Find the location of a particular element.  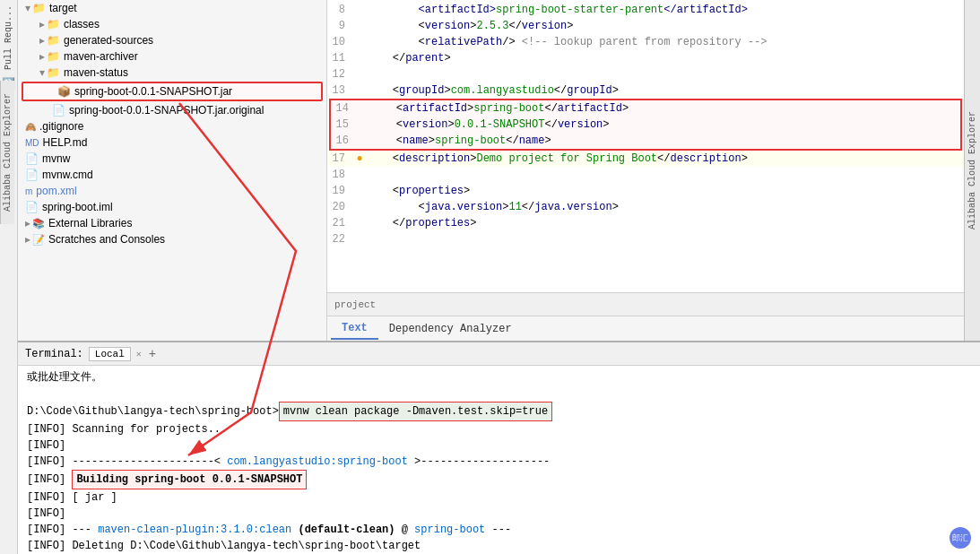

line-num-10: 10 is located at coordinates (340, 42).